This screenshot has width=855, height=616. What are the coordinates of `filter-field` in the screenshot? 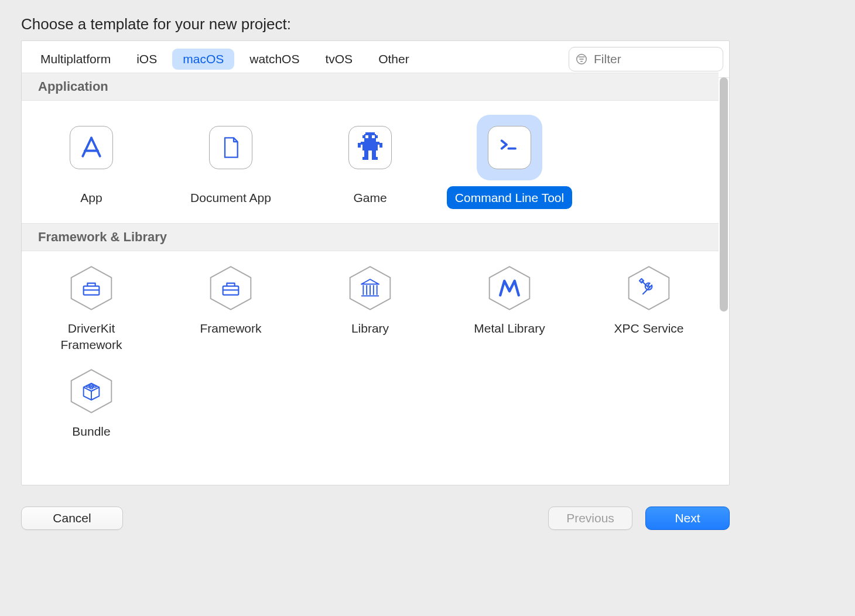 It's located at (646, 59).